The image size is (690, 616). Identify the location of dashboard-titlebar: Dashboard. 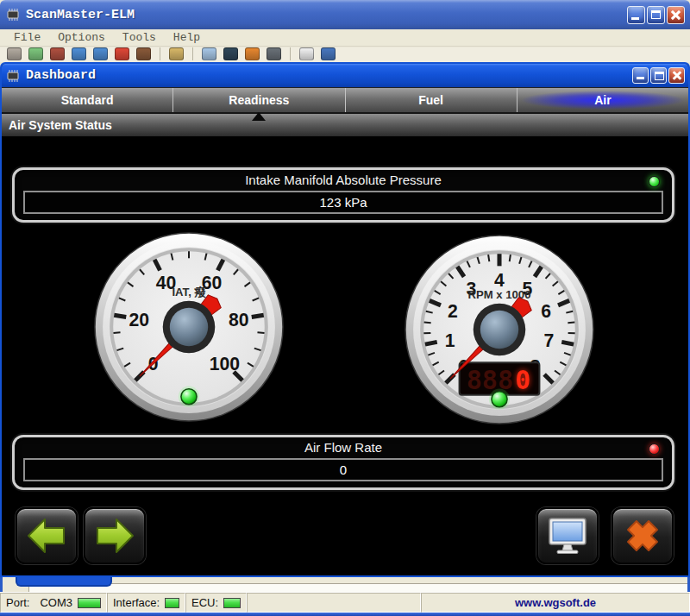
(345, 76).